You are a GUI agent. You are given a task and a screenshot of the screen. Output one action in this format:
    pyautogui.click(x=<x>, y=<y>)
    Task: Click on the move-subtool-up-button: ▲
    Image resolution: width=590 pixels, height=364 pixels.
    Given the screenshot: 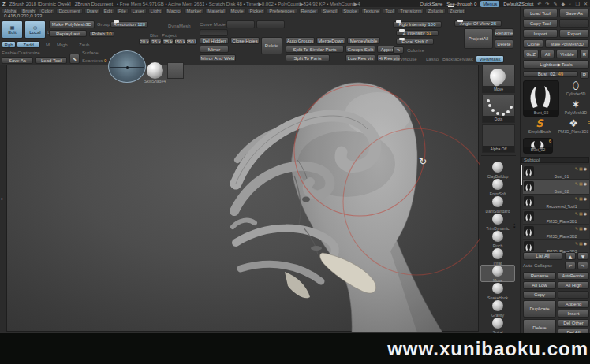 What is the action you would take?
    pyautogui.click(x=570, y=256)
    